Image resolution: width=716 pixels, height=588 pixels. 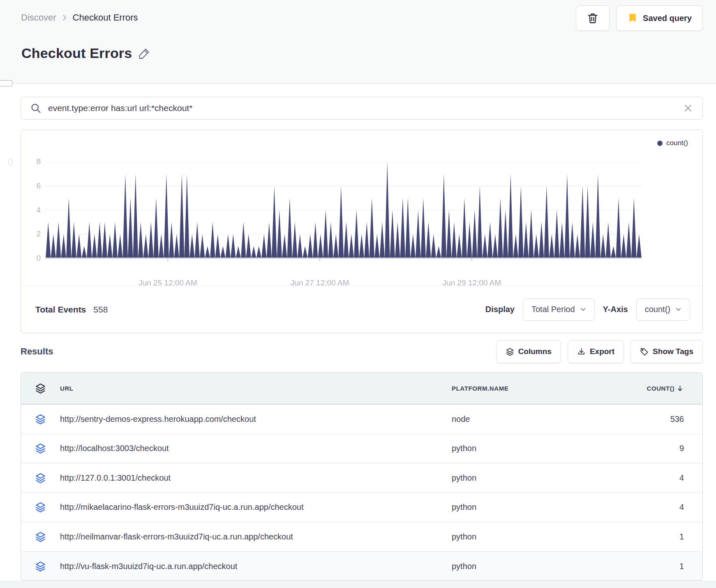 What do you see at coordinates (665, 388) in the screenshot?
I see `header-count: COUNT()` at bounding box center [665, 388].